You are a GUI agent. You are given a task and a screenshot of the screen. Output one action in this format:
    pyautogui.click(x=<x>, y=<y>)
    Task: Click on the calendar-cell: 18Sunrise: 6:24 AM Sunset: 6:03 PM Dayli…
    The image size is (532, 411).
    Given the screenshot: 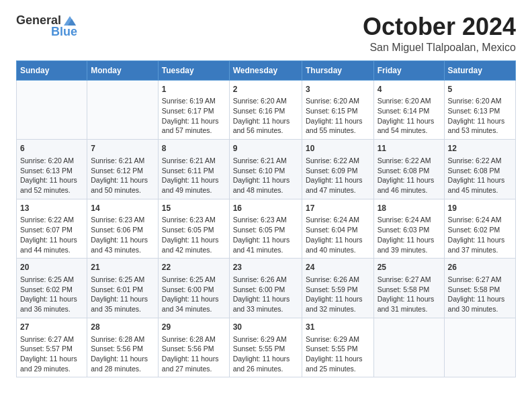 What is the action you would take?
    pyautogui.click(x=408, y=228)
    